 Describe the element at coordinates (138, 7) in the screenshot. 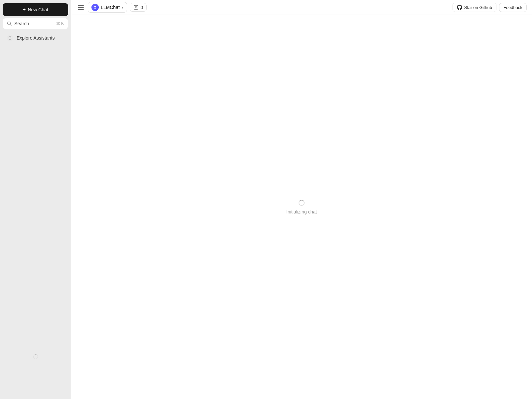

I see `artifact-button: 0` at that location.